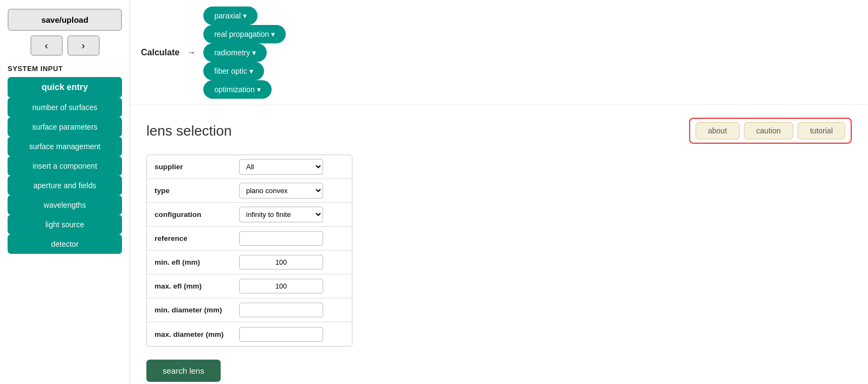 The width and height of the screenshot is (868, 384). What do you see at coordinates (65, 20) in the screenshot?
I see `save-upload-button: save/upload` at bounding box center [65, 20].